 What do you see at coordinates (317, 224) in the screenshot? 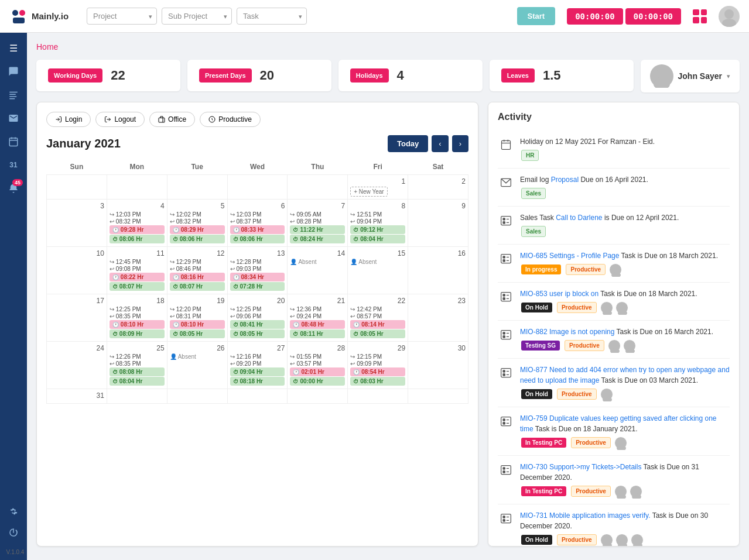
I see `calendar-cell: 7↪ 09:05 AM↩ 08:28 PM⏱ 11:22 Hr⏱ 08:24 H…` at bounding box center [317, 224].